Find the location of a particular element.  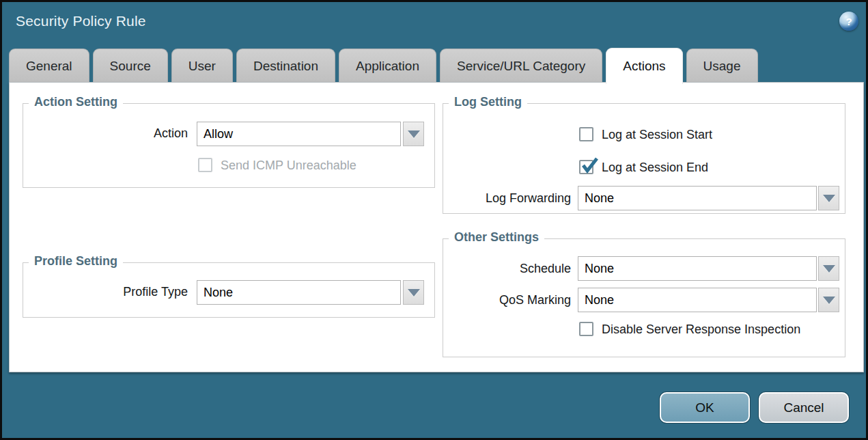

dialog-title: Security Policy Rule is located at coordinates (81, 21).